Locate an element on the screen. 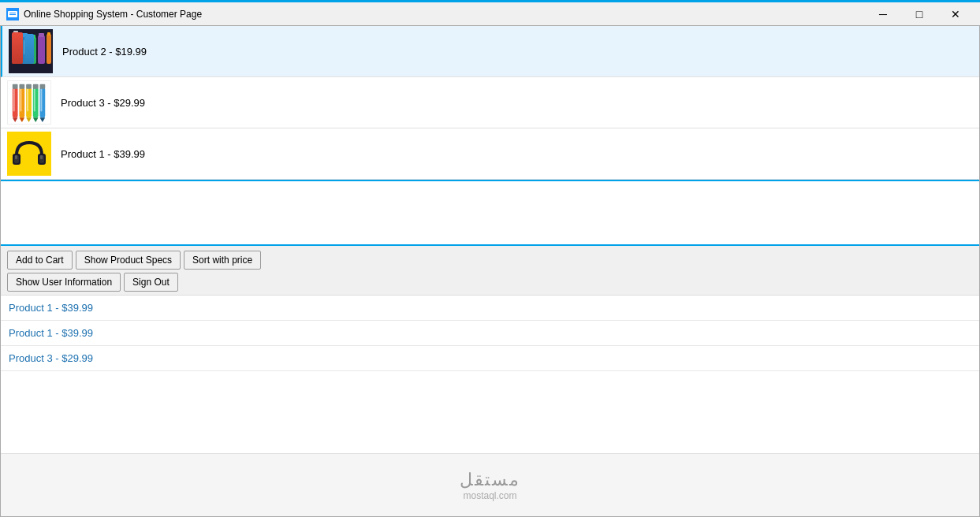 The width and height of the screenshot is (980, 517). button-bar: Add to Cart Show Product Specs Sort with… is located at coordinates (490, 271).